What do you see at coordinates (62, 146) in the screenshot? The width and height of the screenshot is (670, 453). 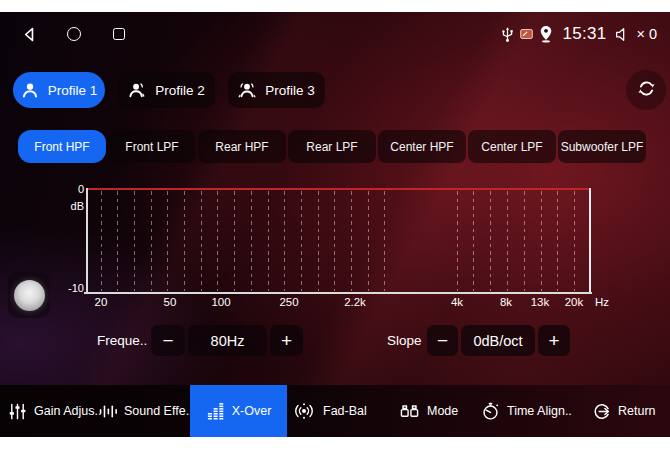 I see `filter-tab-front-hpf: Front HPF` at bounding box center [62, 146].